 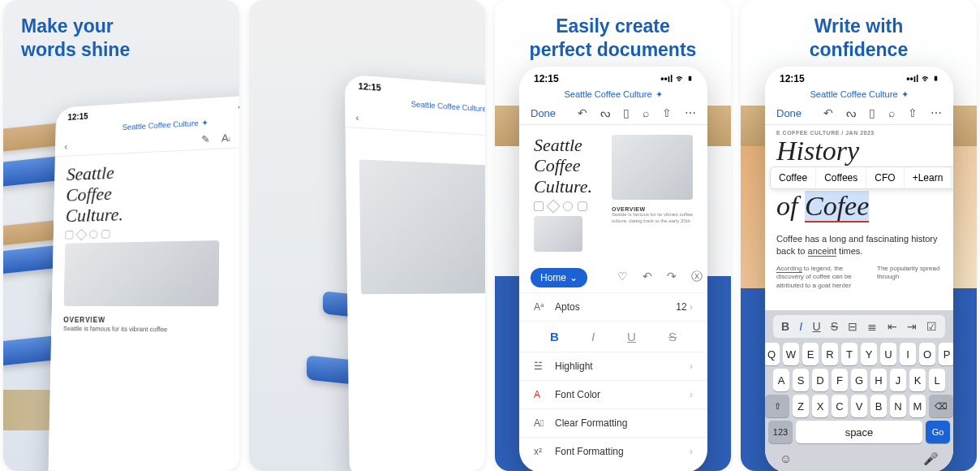 I want to click on clearfmt-row: A⃠Clear Formatting, so click(x=613, y=422).